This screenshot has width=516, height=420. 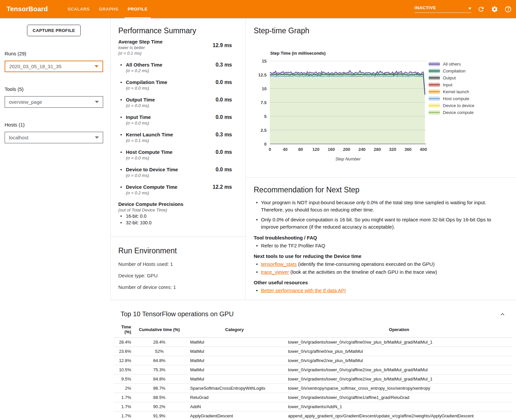 I want to click on cell-time: 2%, so click(x=125, y=388).